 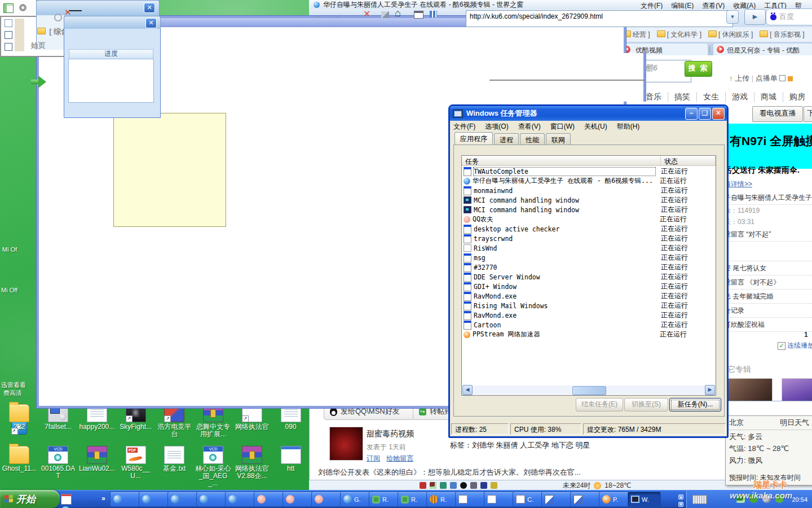 I want to click on menu-item: 窗口(W), so click(x=563, y=126).